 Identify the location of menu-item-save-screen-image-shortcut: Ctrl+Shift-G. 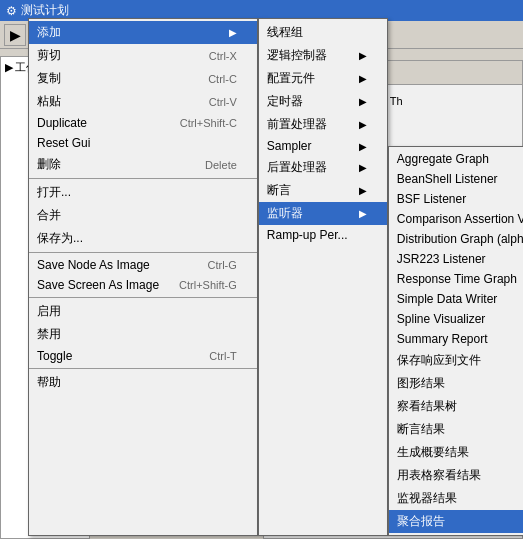
(208, 285).